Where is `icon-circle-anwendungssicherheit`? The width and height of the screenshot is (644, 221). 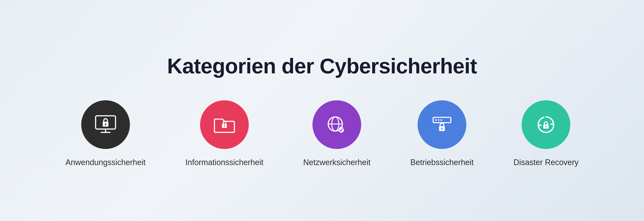
icon-circle-anwendungssicherheit is located at coordinates (106, 125).